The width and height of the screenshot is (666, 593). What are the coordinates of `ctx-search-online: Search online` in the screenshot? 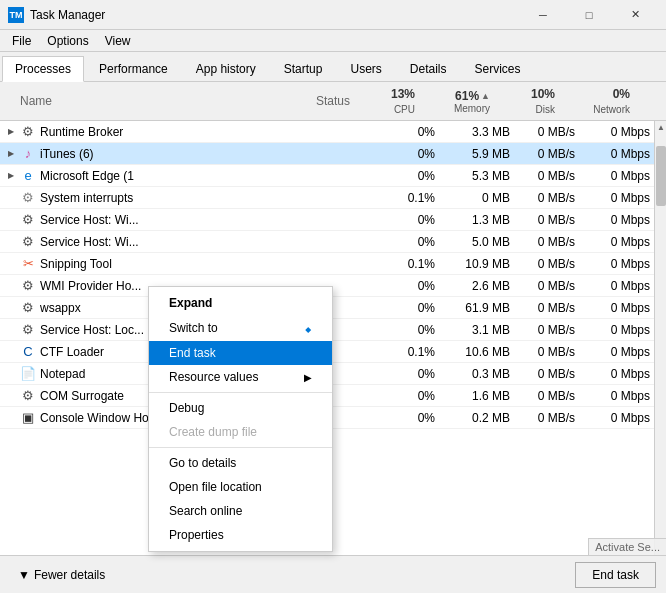 It's located at (240, 511).